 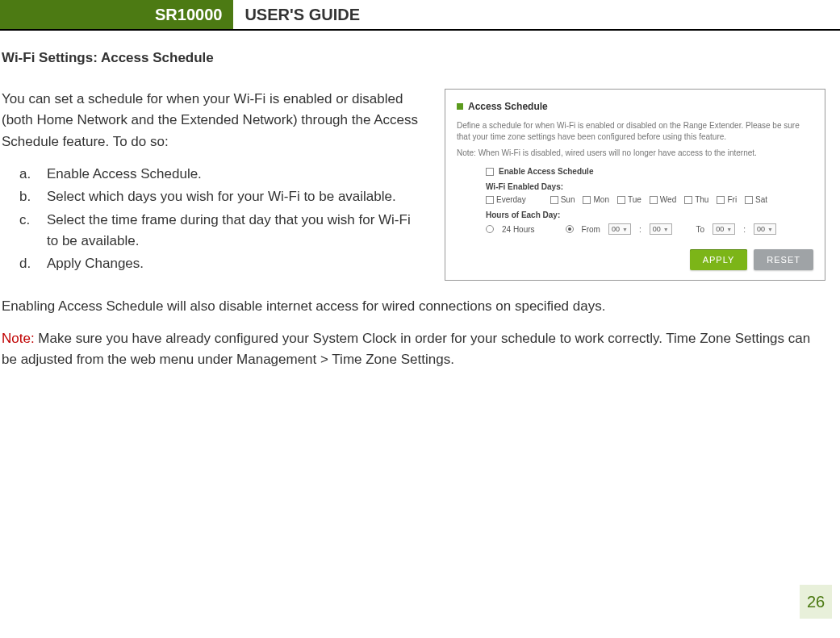 What do you see at coordinates (587, 200) in the screenshot?
I see `day-checkbox-mon` at bounding box center [587, 200].